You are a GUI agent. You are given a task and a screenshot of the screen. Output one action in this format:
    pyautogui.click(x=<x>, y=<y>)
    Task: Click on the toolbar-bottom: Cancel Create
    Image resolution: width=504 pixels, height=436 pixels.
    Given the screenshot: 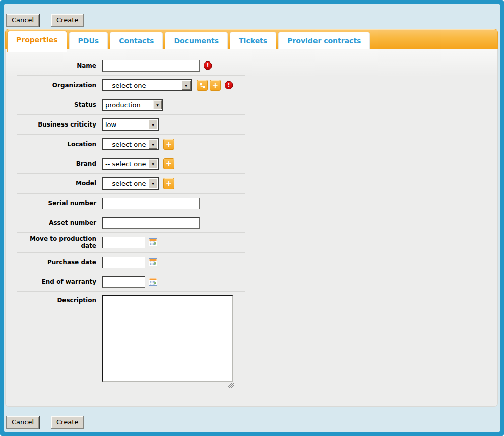 What is the action you would take?
    pyautogui.click(x=45, y=422)
    